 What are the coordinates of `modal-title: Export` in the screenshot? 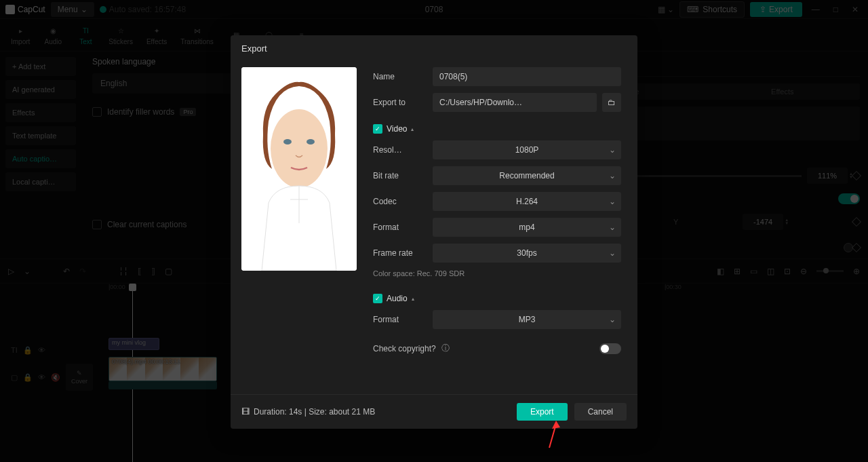 It's located at (434, 49).